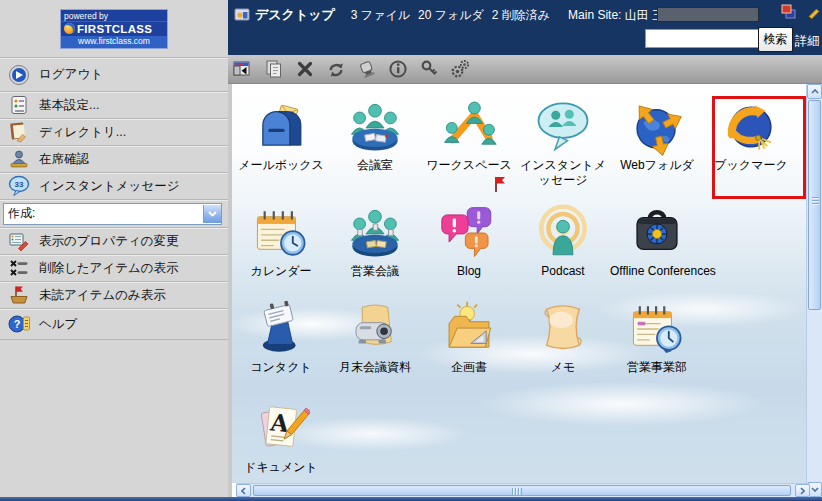 This screenshot has width=822, height=501. Describe the element at coordinates (114, 296) in the screenshot. I see `sidebar-item-unread-only: 未読アイテムのみ表示` at that location.